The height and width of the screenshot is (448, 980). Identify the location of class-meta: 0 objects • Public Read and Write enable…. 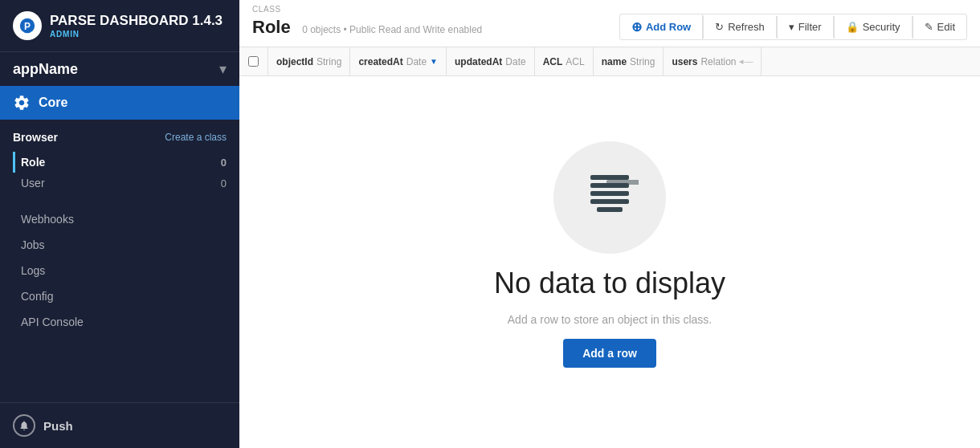
(392, 30).